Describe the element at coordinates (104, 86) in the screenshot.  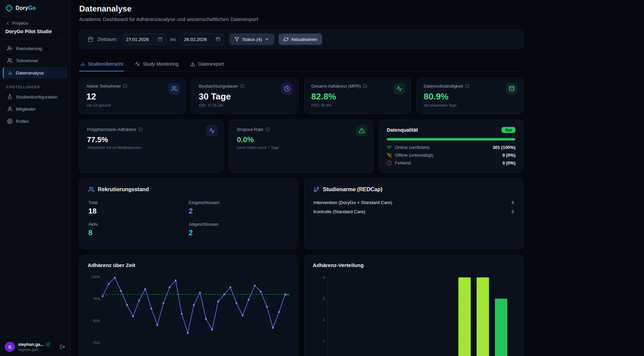
I see `stat-title: Aktive Teilnehmer` at that location.